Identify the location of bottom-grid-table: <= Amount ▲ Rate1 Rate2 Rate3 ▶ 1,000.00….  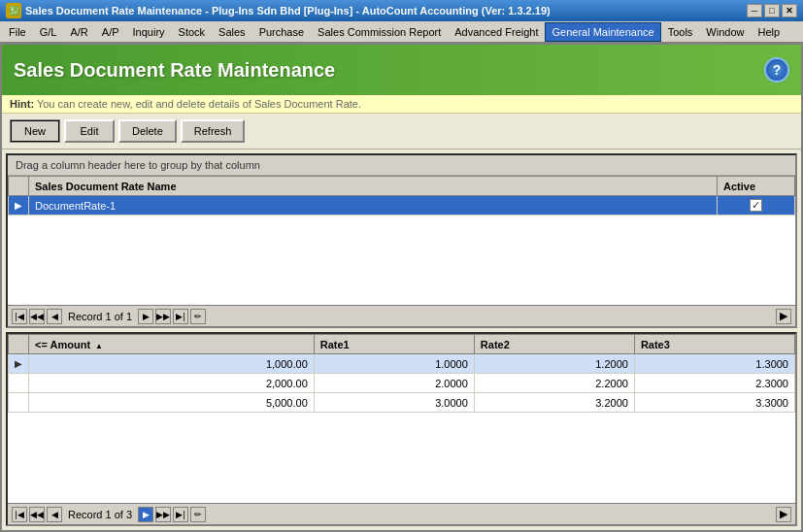
(402, 373).